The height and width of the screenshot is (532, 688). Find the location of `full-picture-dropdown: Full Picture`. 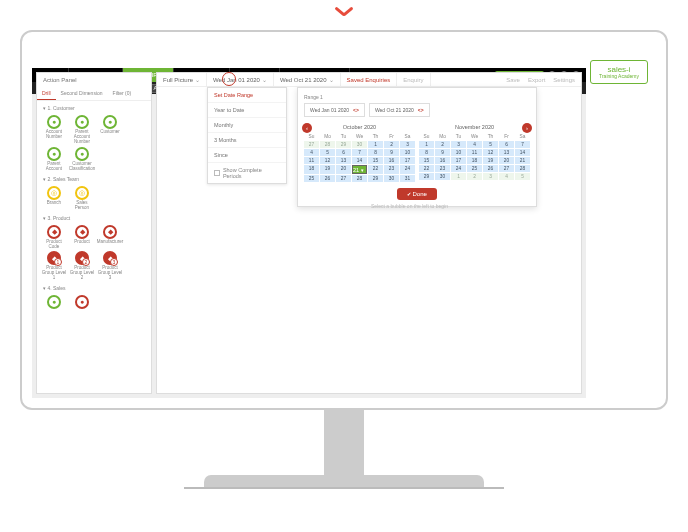

full-picture-dropdown: Full Picture is located at coordinates (182, 80).